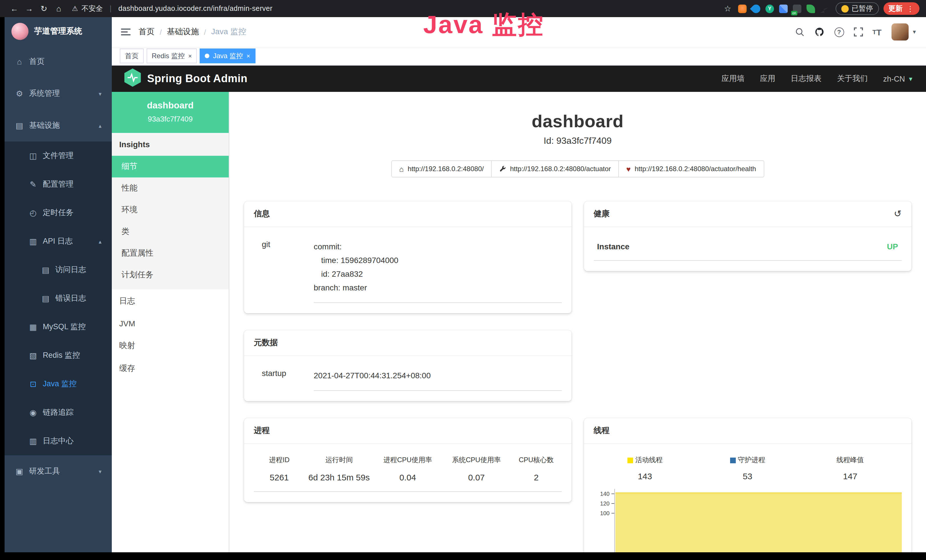 The image size is (926, 560). I want to click on dark-extension-icon, so click(825, 8).